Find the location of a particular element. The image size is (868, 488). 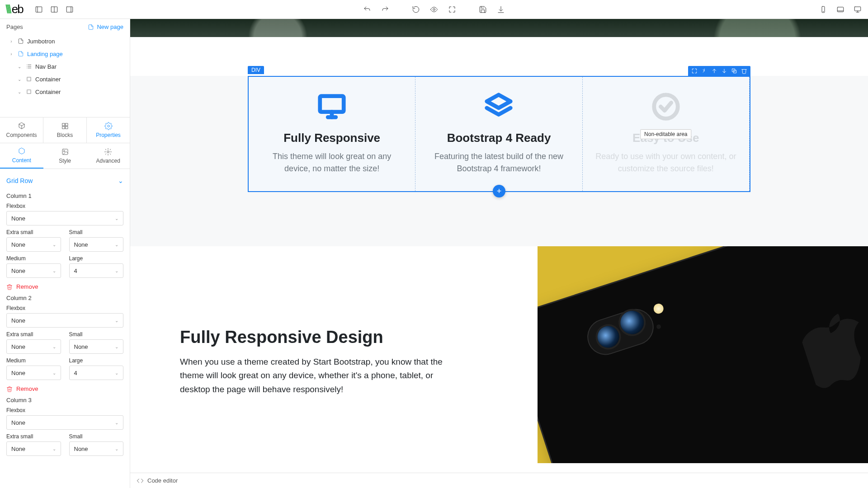

preview-button is located at coordinates (434, 9).